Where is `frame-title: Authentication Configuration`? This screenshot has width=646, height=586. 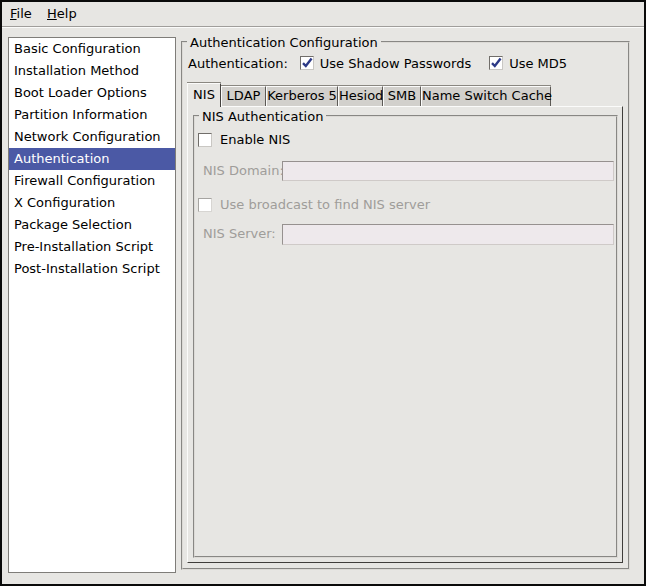 frame-title: Authentication Configuration is located at coordinates (284, 42).